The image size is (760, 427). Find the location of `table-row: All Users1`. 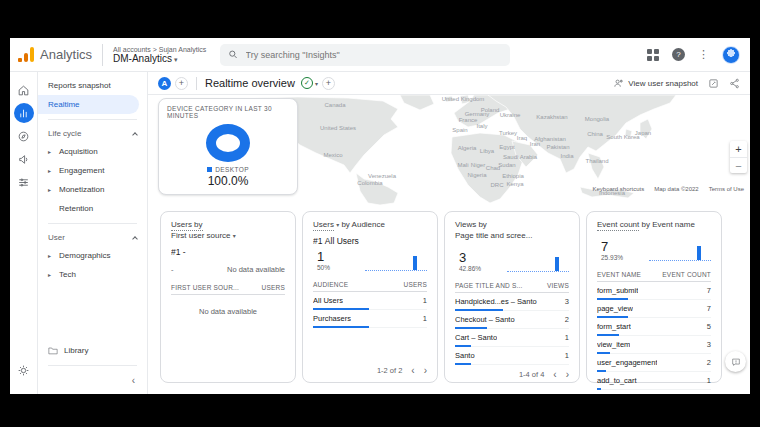

table-row: All Users1 is located at coordinates (370, 301).